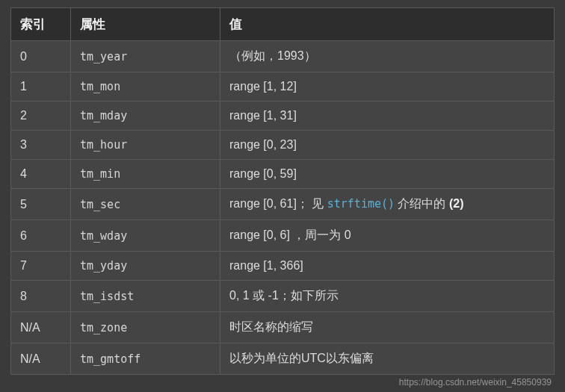 The image size is (565, 392). I want to click on cell-value: （例如，1993）, so click(387, 57).